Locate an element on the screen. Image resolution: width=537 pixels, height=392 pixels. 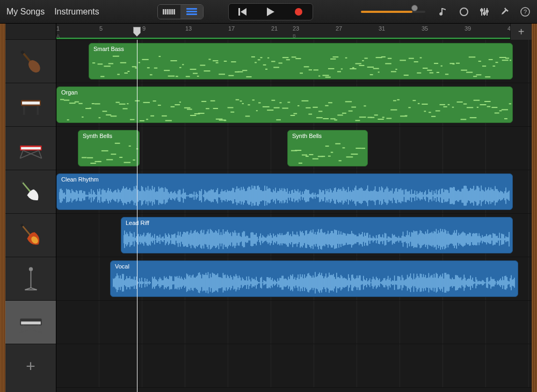
keyboard-view-button is located at coordinates (169, 12).